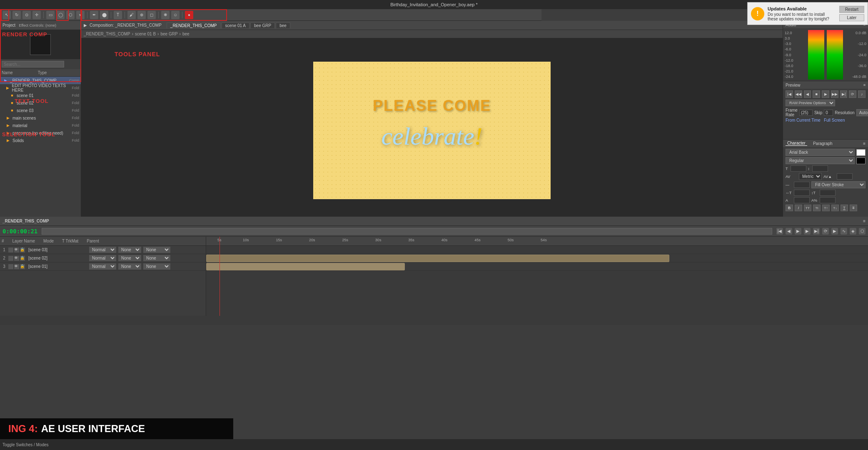  I want to click on trkmat-select-1: None, so click(130, 250).